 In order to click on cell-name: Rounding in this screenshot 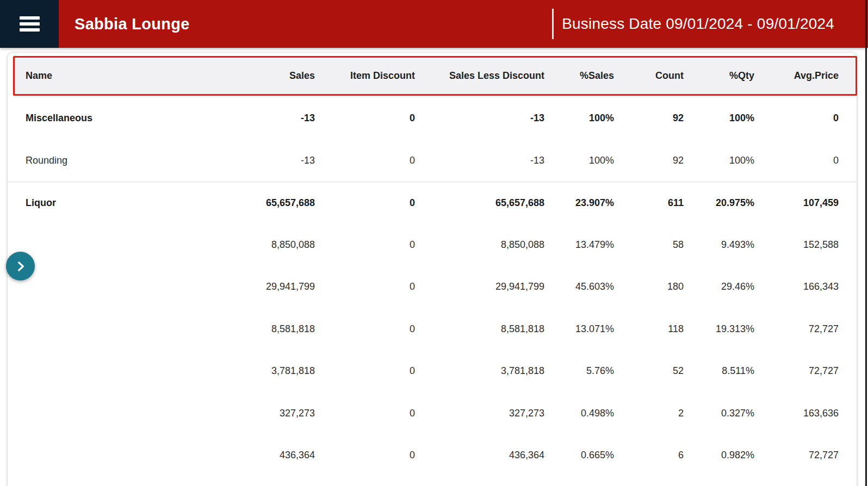, I will do `click(115, 161)`.